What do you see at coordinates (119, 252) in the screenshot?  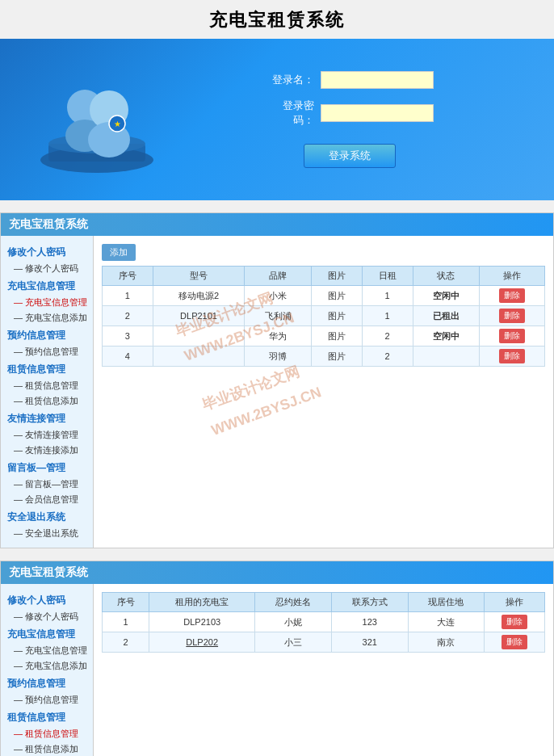 I see `add-button-1: 添加` at bounding box center [119, 252].